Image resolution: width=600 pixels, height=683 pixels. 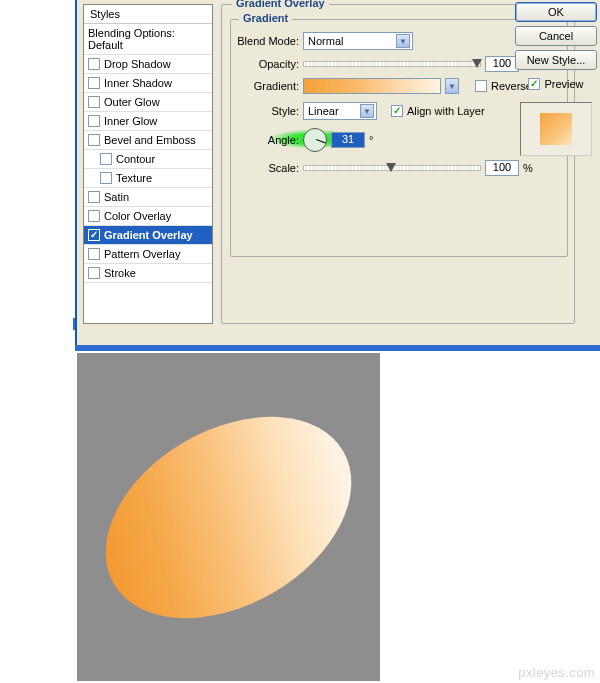 What do you see at coordinates (94, 83) in the screenshot?
I see `checkbox-inner-shadow` at bounding box center [94, 83].